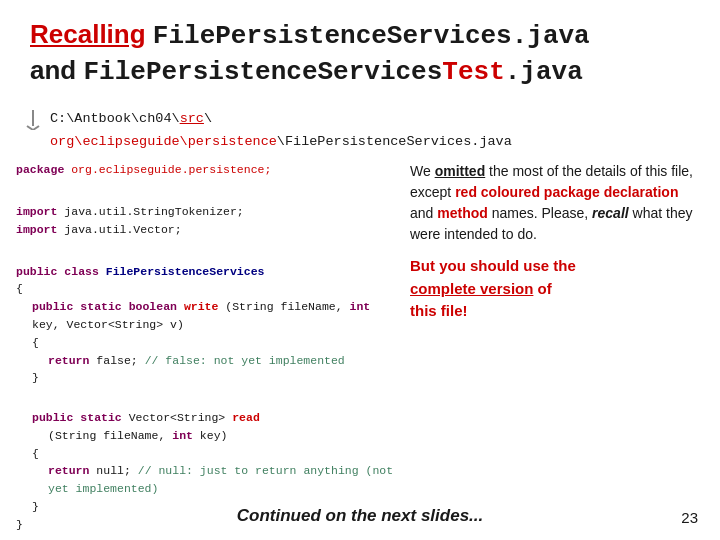 This screenshot has height=540, width=720. I want to click on m2-static: static, so click(100, 418).